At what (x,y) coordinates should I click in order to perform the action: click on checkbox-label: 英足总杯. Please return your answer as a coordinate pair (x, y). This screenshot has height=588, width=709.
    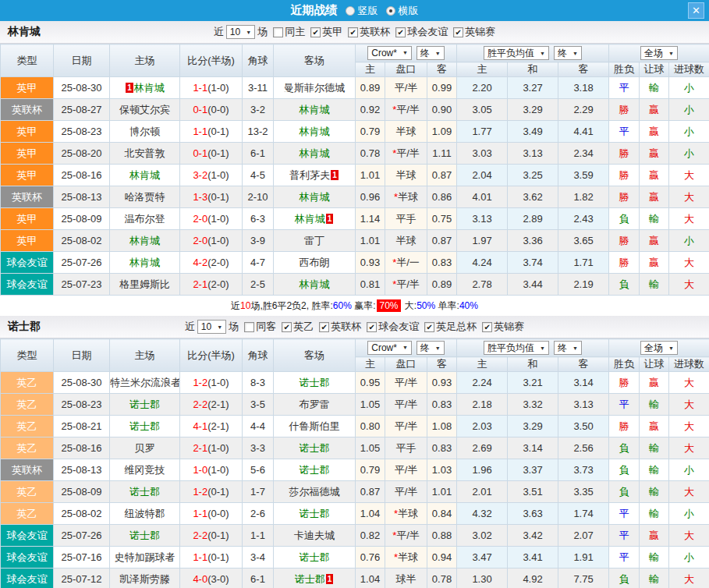
    Looking at the image, I should click on (456, 327).